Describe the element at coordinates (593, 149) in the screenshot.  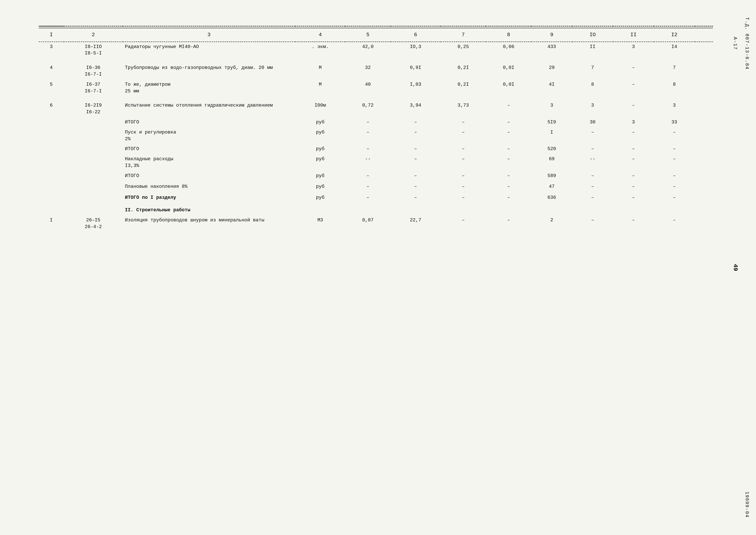
I see `cell-7-10: –` at that location.